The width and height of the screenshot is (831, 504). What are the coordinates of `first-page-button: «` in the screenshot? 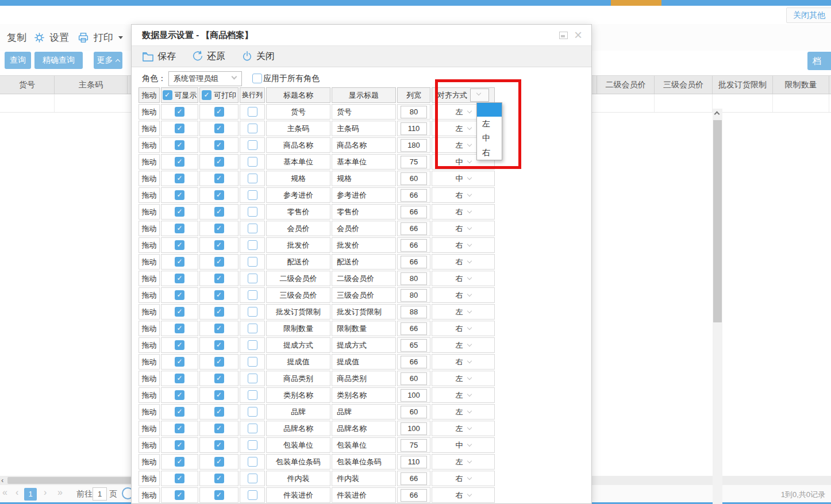 It's located at (5, 493).